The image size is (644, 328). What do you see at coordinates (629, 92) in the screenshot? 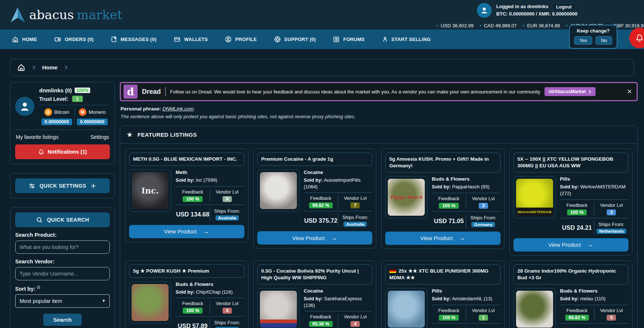
I see `close-icon: ×` at bounding box center [629, 92].